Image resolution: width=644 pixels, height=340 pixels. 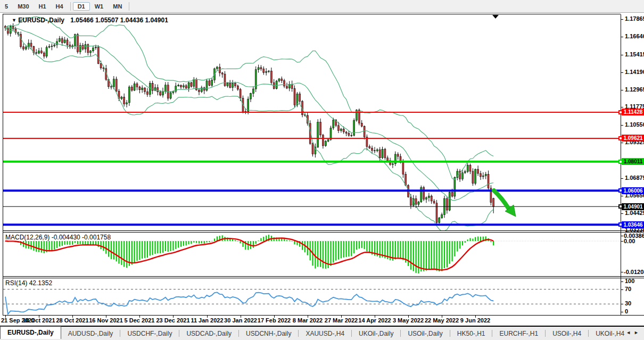 I want to click on chart-tab-audusd-daily: AUDUSD-,Daily, so click(x=90, y=334).